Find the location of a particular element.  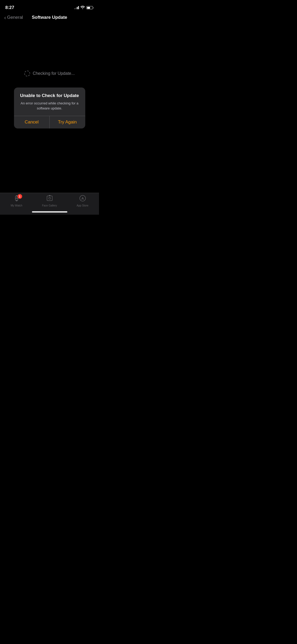

svg-text: A is located at coordinates (83, 198).